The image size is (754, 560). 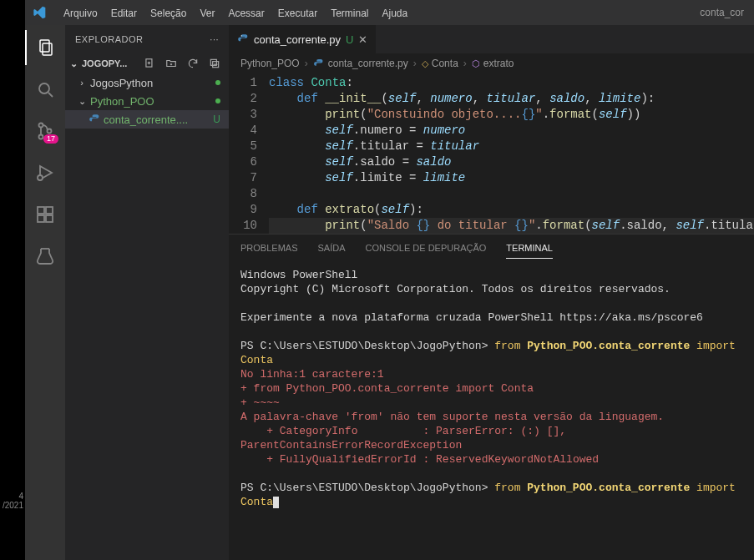 I want to click on folder-label: JogosPython, so click(x=122, y=83).